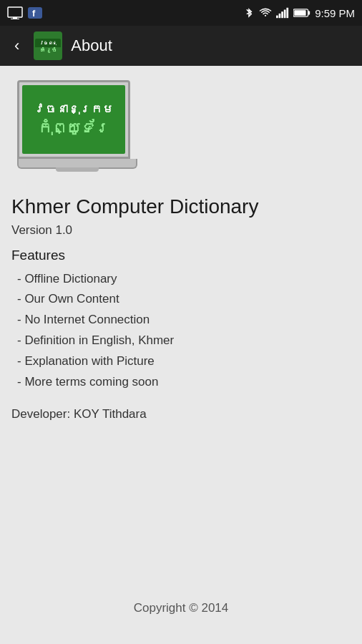 Image resolution: width=362 pixels, height=644 pixels. I want to click on app-icon-top: វចនានុ, so click(48, 43).